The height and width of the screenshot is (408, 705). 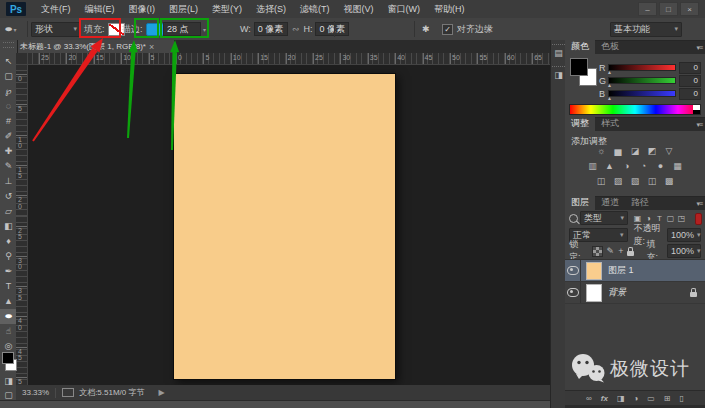 I want to click on channel-value-B: 0, so click(x=690, y=94).